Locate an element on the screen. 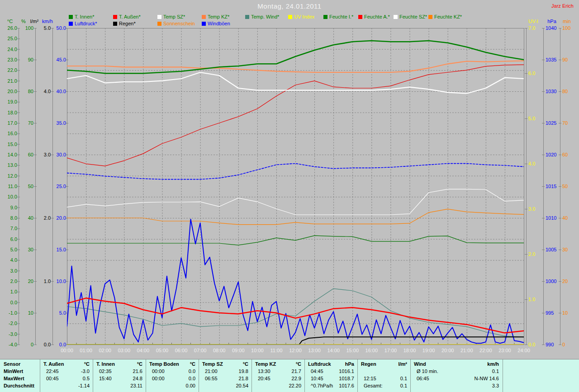 The width and height of the screenshot is (579, 392). stat-cell-time: ^0.7hPa/h is located at coordinates (322, 386).